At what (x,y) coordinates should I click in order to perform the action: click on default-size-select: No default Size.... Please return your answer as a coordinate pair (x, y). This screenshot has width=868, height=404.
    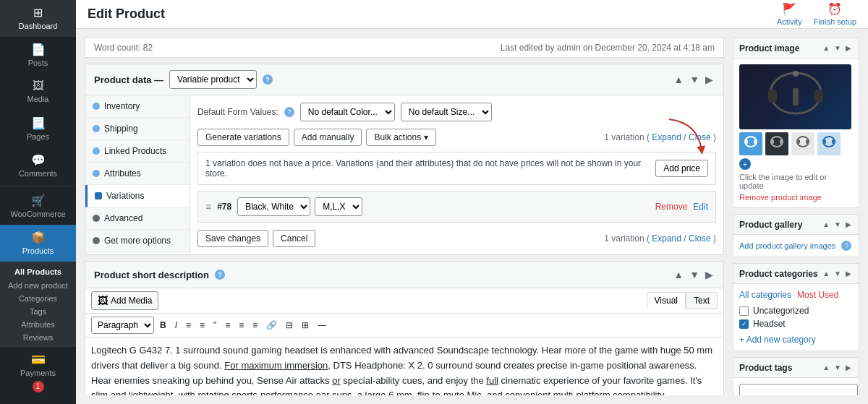
    Looking at the image, I should click on (446, 112).